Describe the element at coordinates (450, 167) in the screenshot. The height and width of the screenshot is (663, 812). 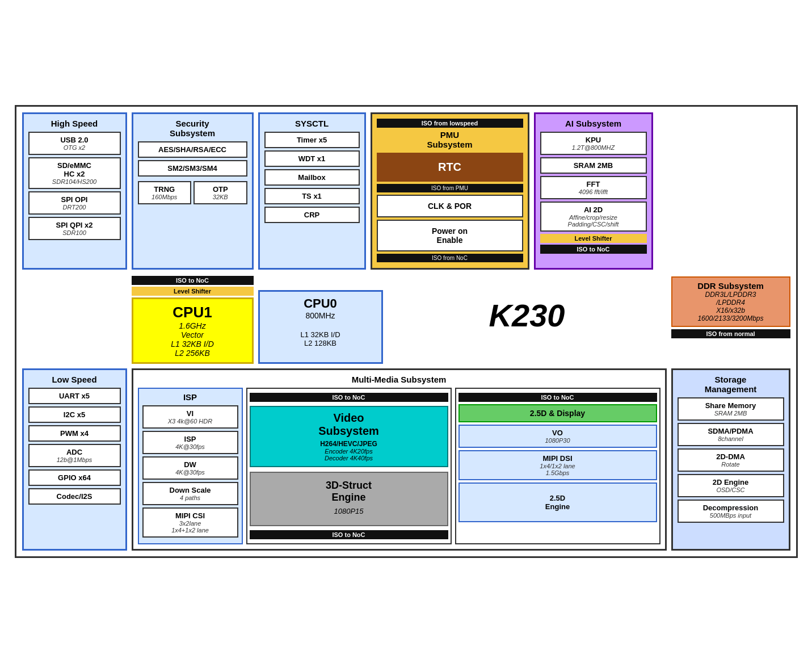
I see `rtc-box: RTC` at that location.